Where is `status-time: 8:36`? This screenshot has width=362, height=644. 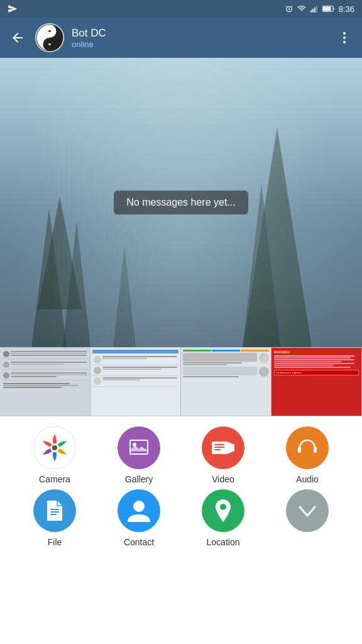
status-time: 8:36 is located at coordinates (347, 9).